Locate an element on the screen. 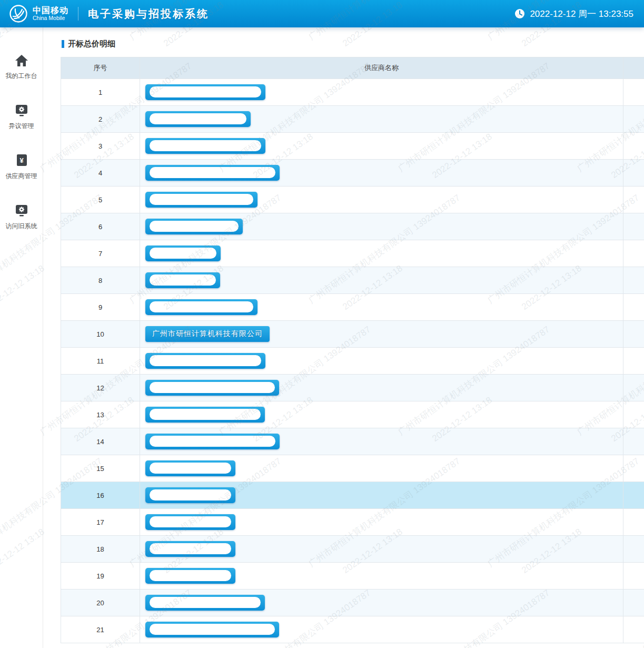 The image size is (644, 648). table-row: 11 is located at coordinates (353, 361).